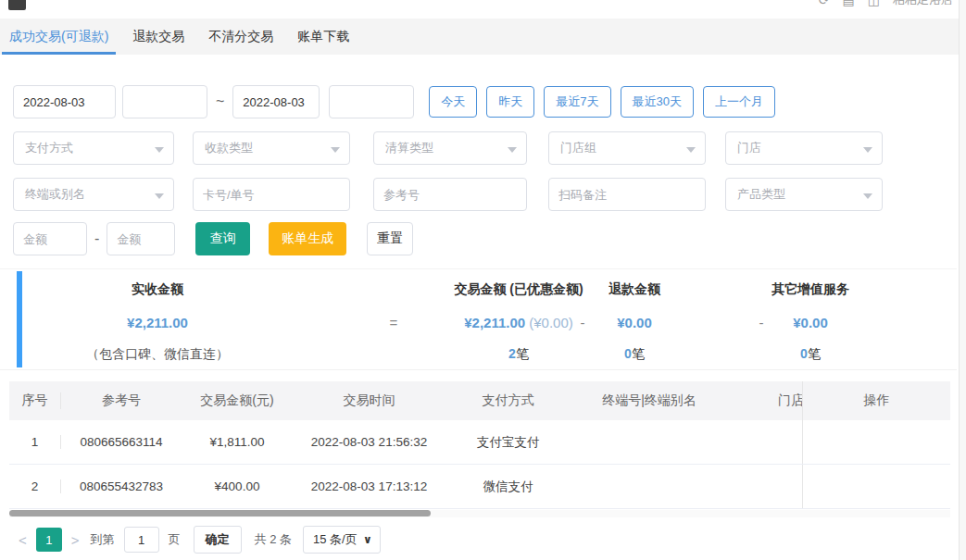  Describe the element at coordinates (368, 540) in the screenshot. I see `chevron-down-icon: ∨` at that location.